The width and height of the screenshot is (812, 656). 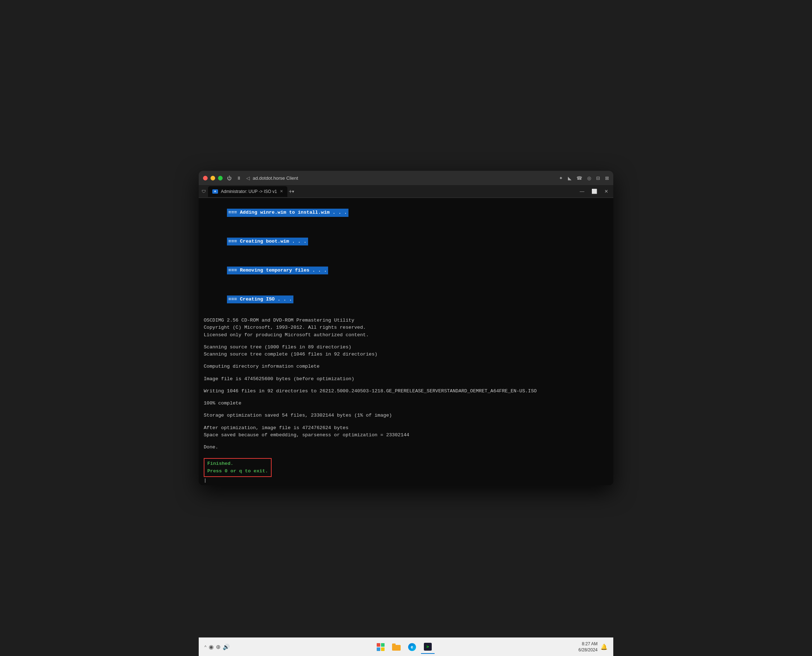 What do you see at coordinates (584, 178) in the screenshot?
I see `titlebar-right-icons: ✦ ◣ ☎ ◎ ⊟ ⊠` at bounding box center [584, 178].